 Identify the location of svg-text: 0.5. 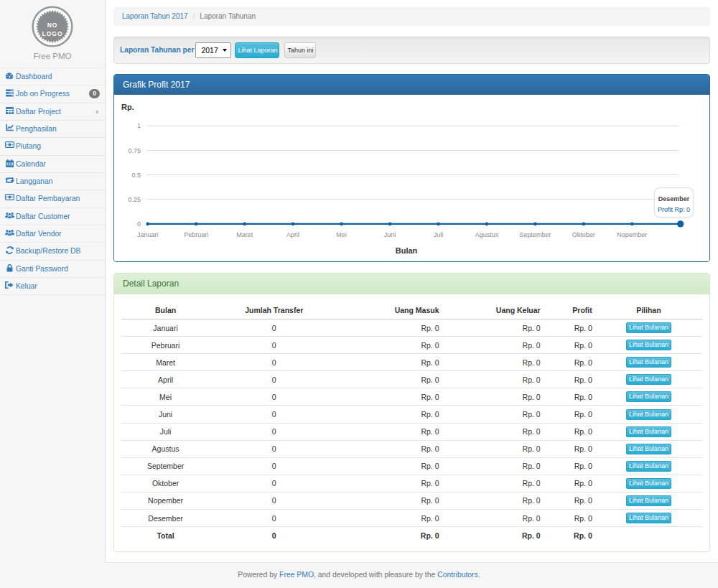
(136, 175).